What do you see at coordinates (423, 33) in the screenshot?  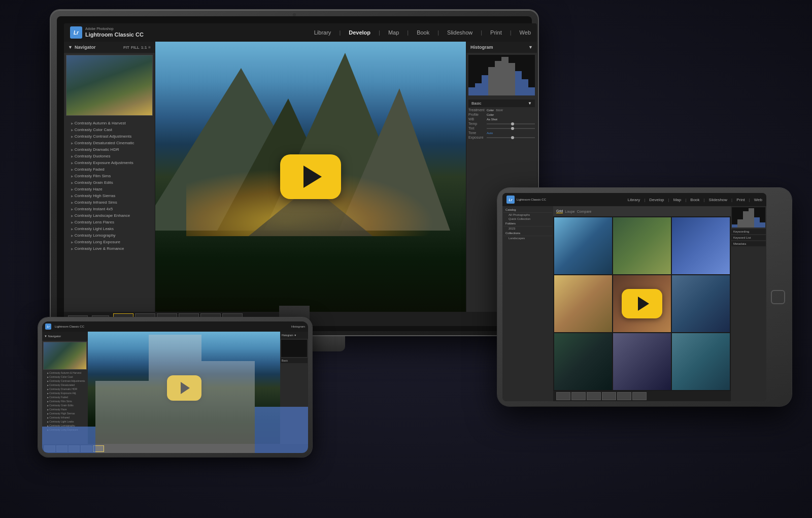 I see `nav-book: Book` at bounding box center [423, 33].